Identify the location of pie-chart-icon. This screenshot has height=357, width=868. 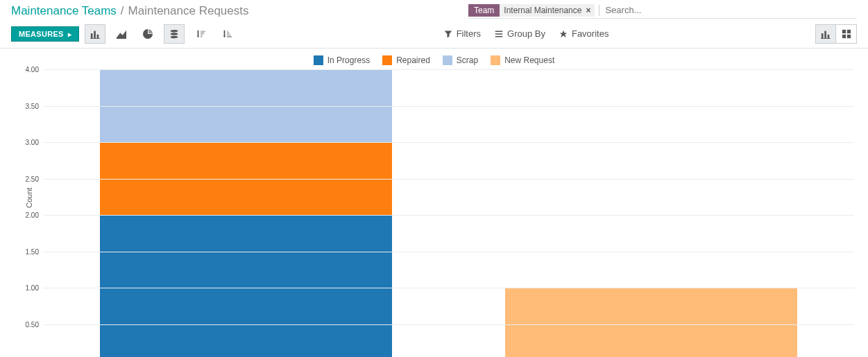
(148, 34).